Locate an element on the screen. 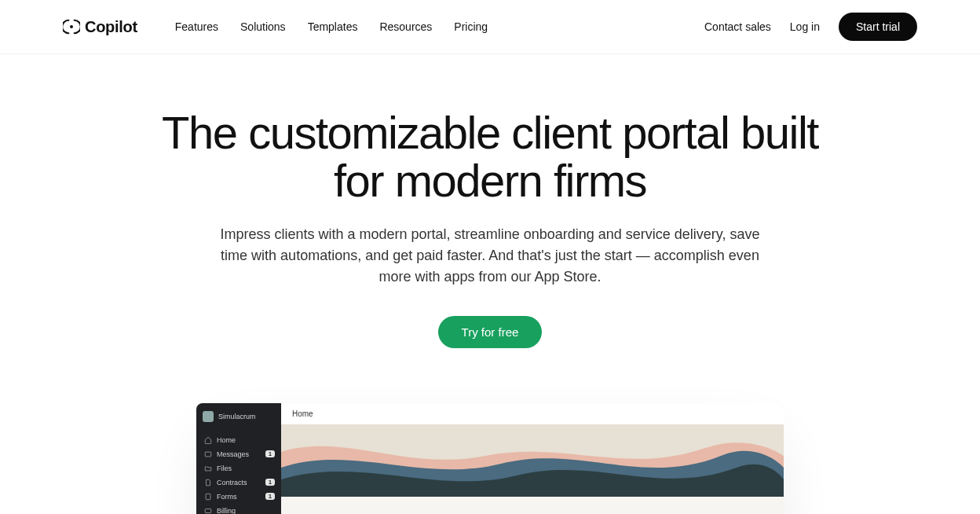 The height and width of the screenshot is (514, 980). message-icon is located at coordinates (208, 454).